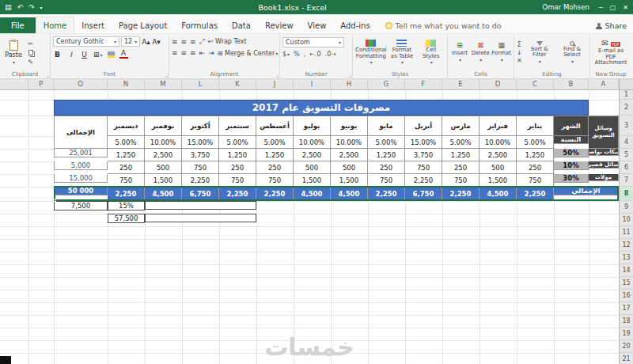 This screenshot has width=633, height=364. Describe the element at coordinates (193, 53) in the screenshot. I see `align-right-icon: ≡` at that location.